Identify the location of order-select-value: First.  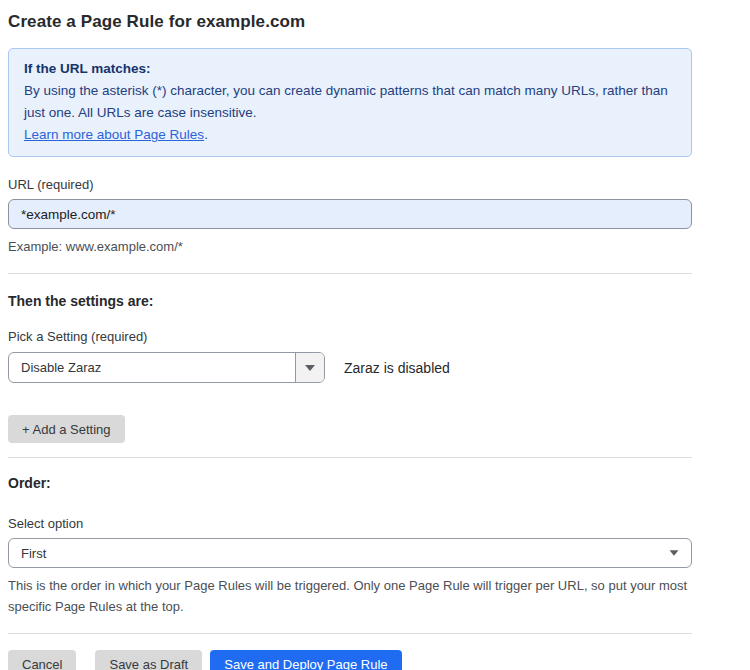
(34, 554).